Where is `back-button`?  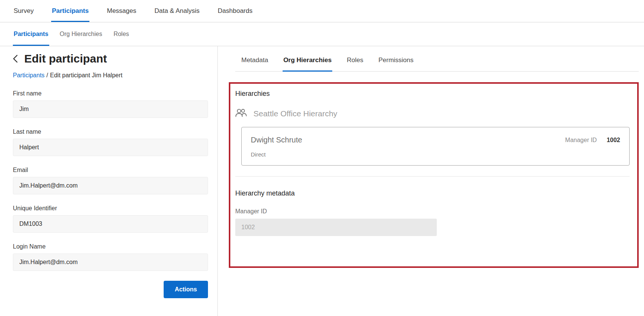 back-button is located at coordinates (15, 59).